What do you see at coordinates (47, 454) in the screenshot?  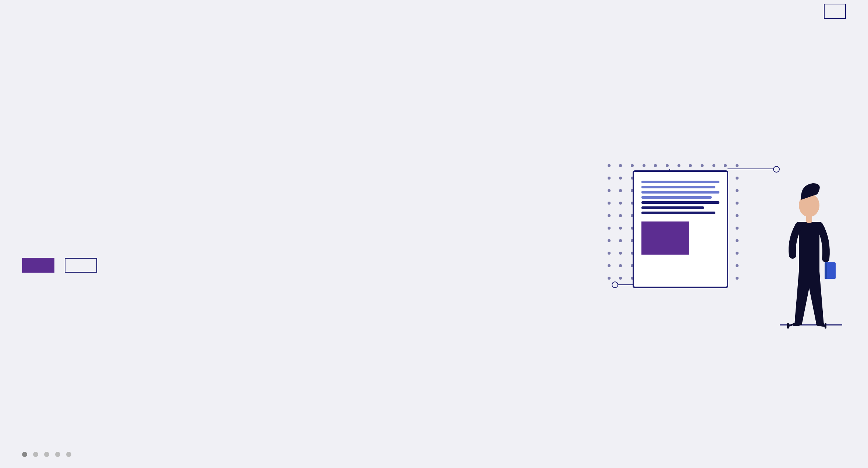 I see `pagination-dots` at bounding box center [47, 454].